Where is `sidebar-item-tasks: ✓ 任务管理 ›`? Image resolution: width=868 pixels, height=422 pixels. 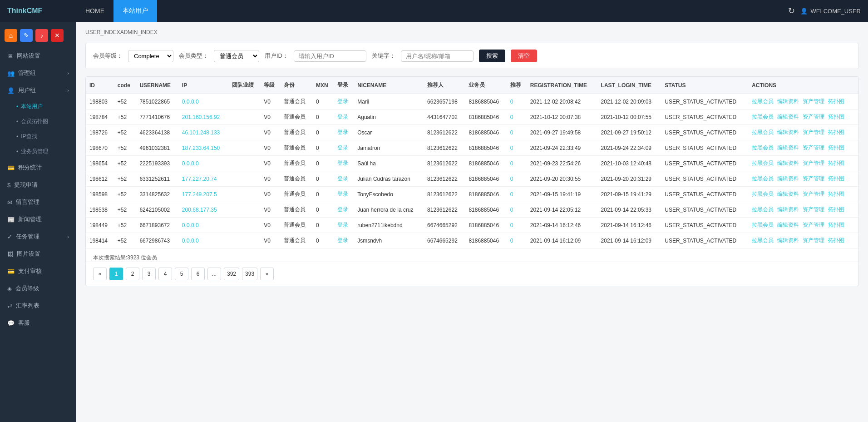 sidebar-item-tasks: ✓ 任务管理 › is located at coordinates (38, 237).